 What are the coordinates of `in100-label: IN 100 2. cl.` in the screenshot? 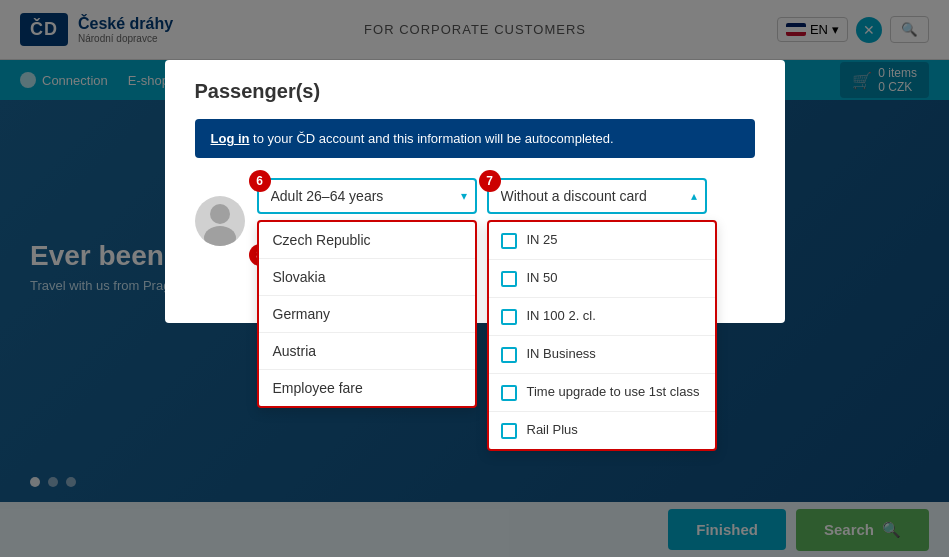 It's located at (562, 316).